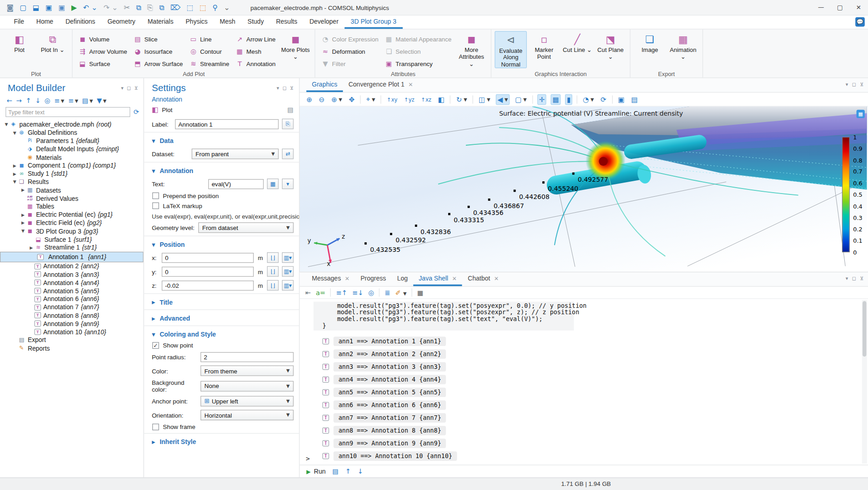 The width and height of the screenshot is (868, 490). Describe the element at coordinates (72, 165) in the screenshot. I see `tree-item-component-1: ▶◼Component 1(comp1) {comp1}` at that location.